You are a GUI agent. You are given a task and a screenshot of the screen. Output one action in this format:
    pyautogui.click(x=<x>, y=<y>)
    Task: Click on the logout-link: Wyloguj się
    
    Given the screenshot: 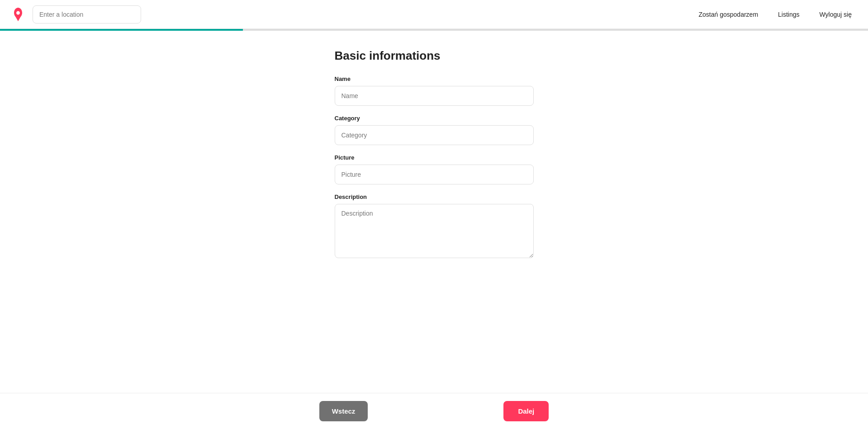 What is the action you would take?
    pyautogui.click(x=836, y=14)
    